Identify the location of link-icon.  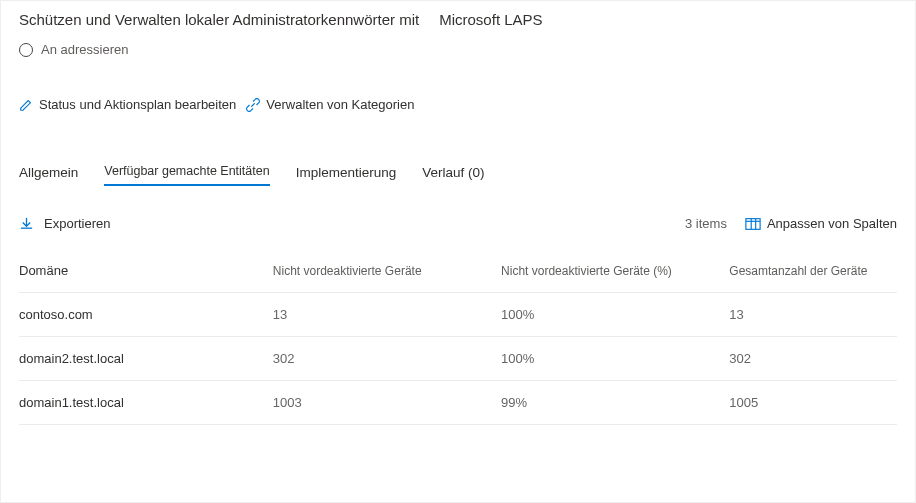
(253, 105).